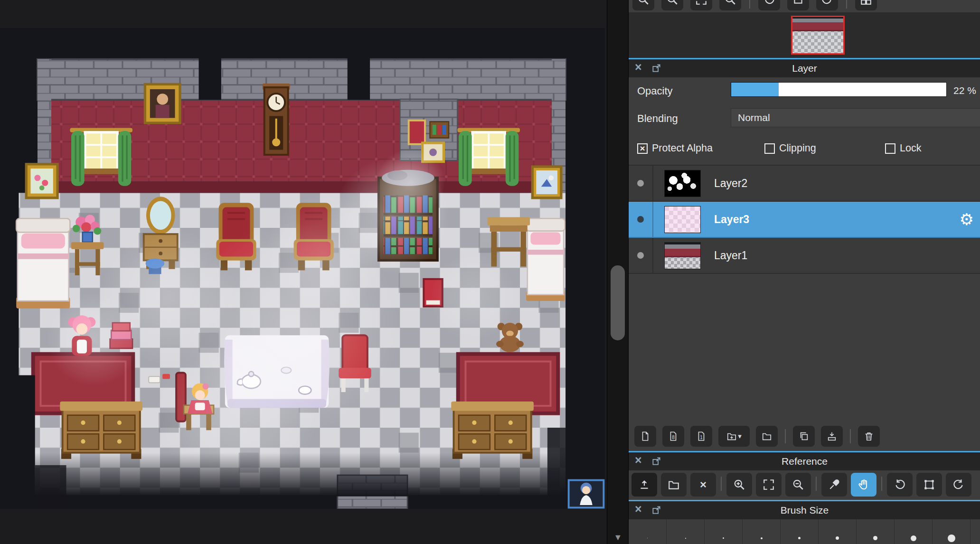  What do you see at coordinates (673, 436) in the screenshot?
I see `add-8bit-layer-button: 8` at bounding box center [673, 436].